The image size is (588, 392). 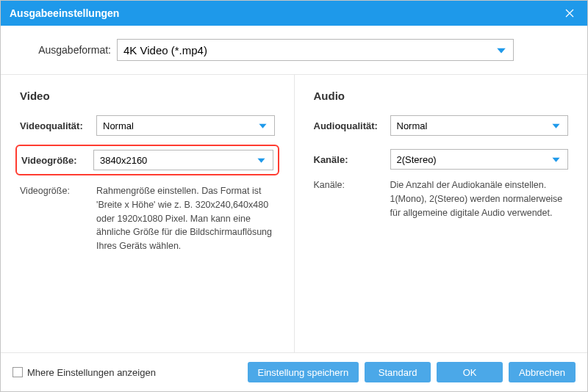 I want to click on audio-channels-desc-label: Kanäle:, so click(x=352, y=199).